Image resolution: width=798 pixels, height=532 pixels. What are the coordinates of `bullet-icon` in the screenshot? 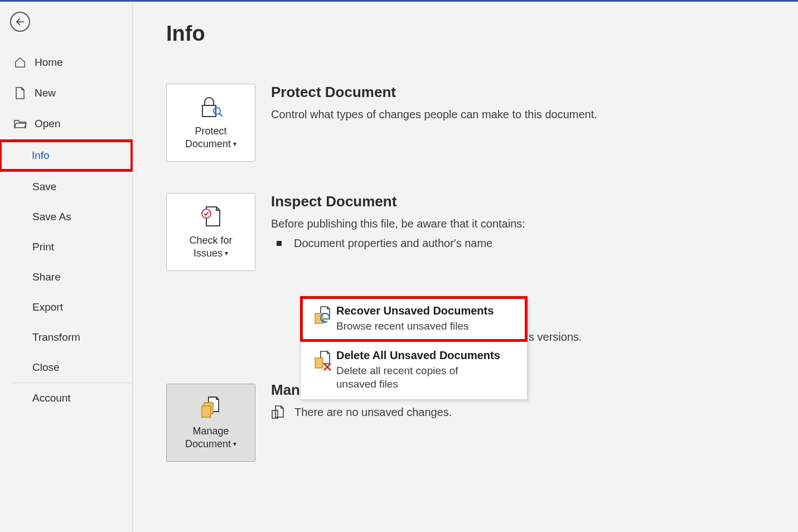 It's located at (279, 243).